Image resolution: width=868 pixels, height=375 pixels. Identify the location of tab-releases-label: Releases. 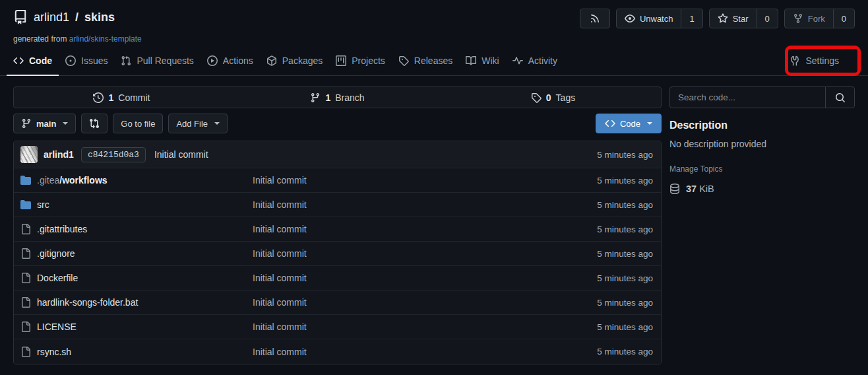
(433, 61).